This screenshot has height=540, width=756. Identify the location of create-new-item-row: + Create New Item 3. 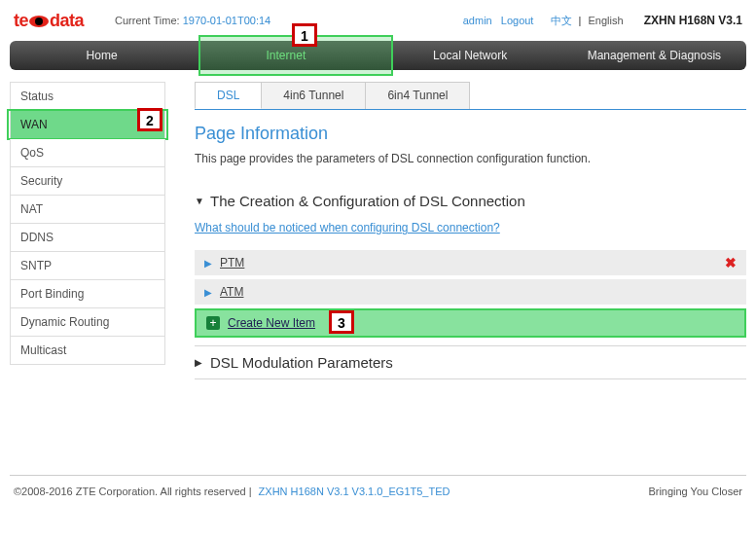
(471, 323).